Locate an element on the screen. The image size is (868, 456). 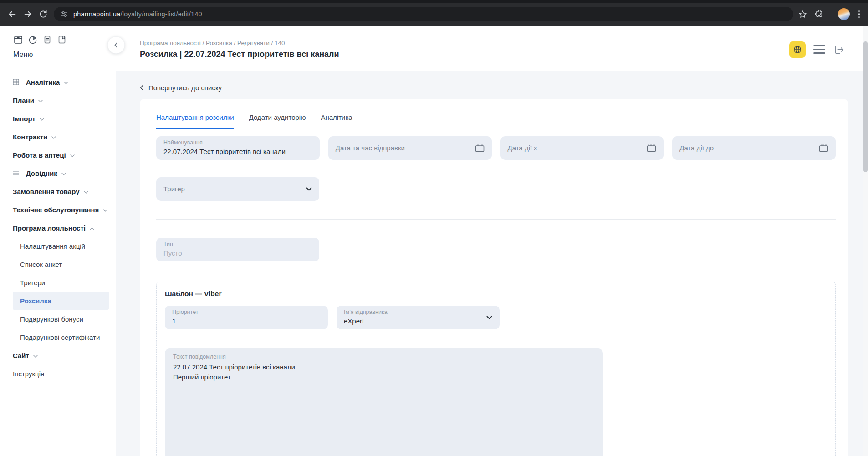
field-value: 22.07.2024 Тест пріоритетів всі канали is located at coordinates (238, 152).